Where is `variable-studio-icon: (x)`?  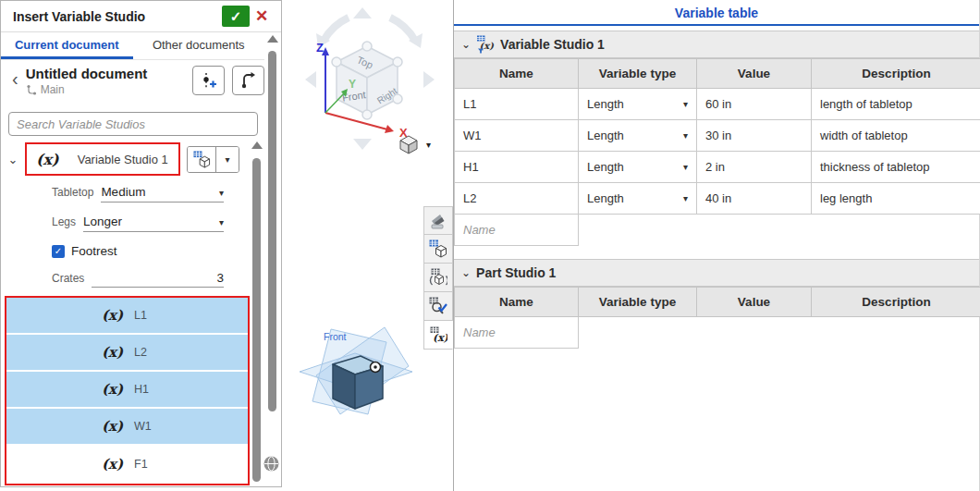 variable-studio-icon: (x) is located at coordinates (48, 159).